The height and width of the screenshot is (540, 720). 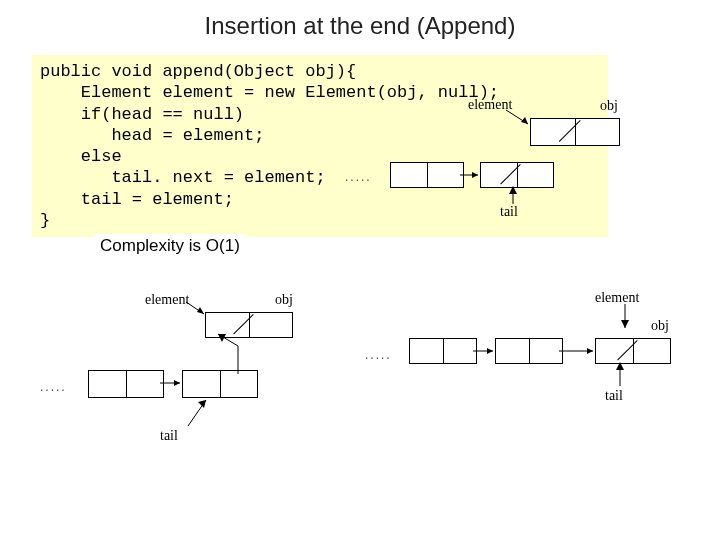 I want to click on tail-arrow-b, so click(x=203, y=413).